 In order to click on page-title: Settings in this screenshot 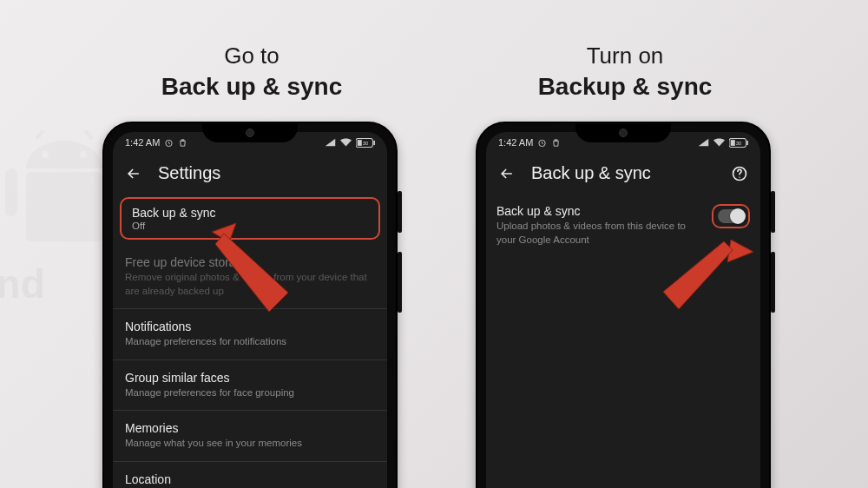, I will do `click(189, 174)`.